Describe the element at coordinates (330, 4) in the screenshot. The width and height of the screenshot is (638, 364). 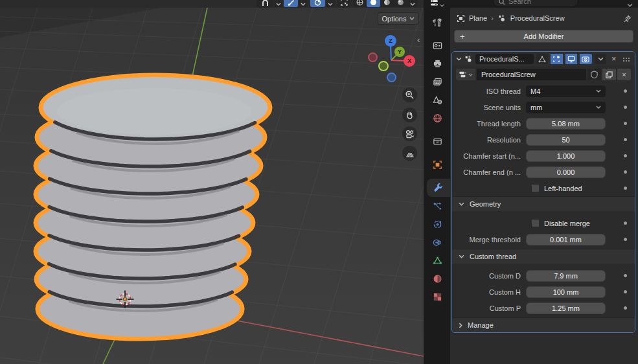
I see `orientation-dropdown-chevron-icon` at that location.